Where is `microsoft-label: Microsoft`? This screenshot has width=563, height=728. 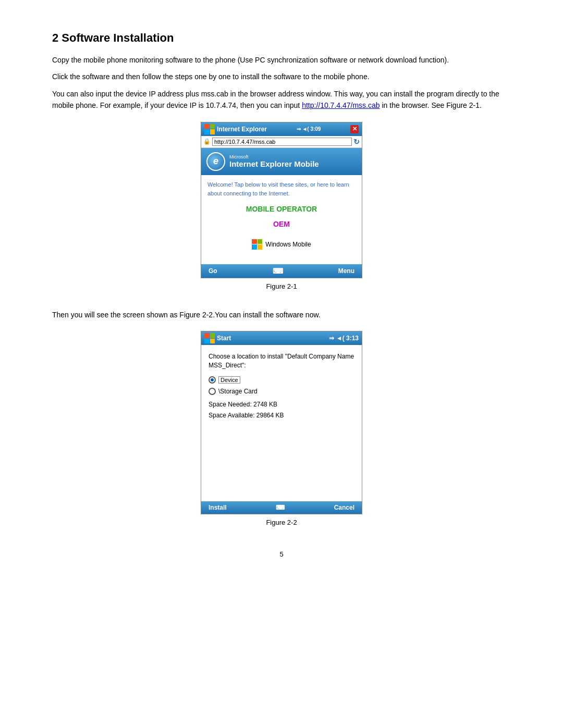 microsoft-label: Microsoft is located at coordinates (274, 157).